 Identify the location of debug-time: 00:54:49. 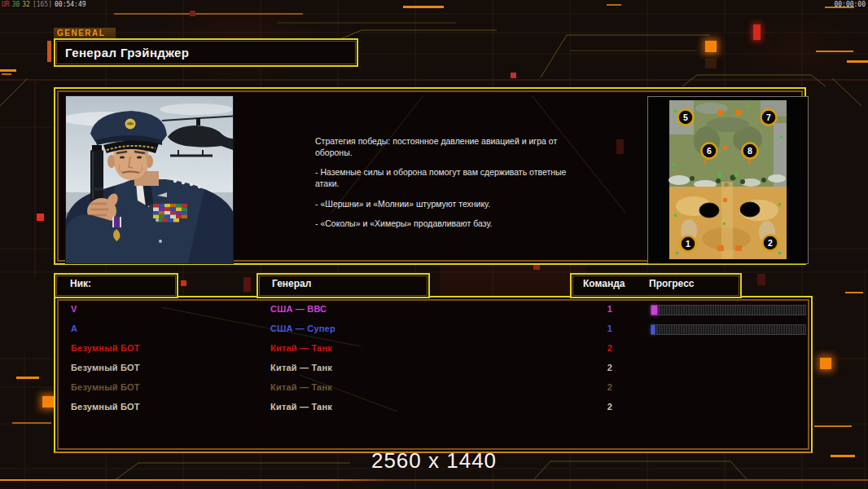
(70, 5).